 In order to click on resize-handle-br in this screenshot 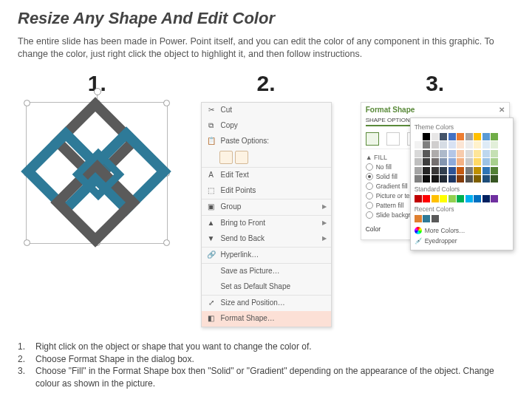, I will do `click(167, 242)`.